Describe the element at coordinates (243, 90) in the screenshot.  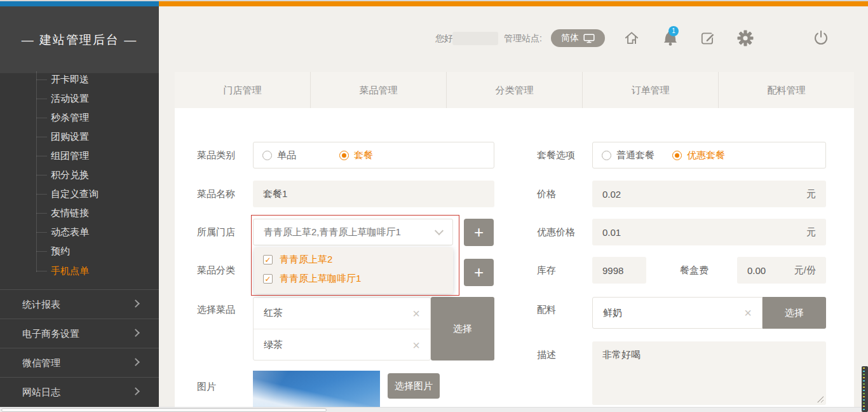
I see `tab-store-management: 门店管理` at that location.